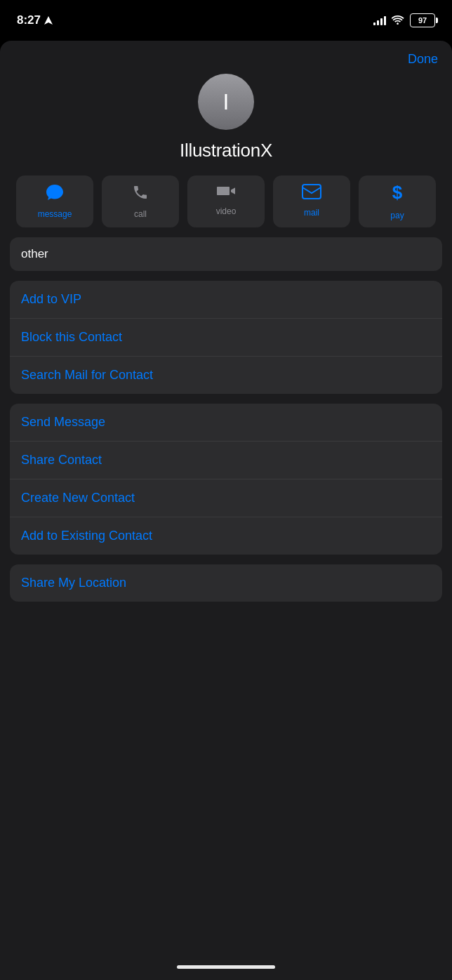 This screenshot has width=452, height=980. Describe the element at coordinates (404, 20) in the screenshot. I see `status-right: 97` at that location.